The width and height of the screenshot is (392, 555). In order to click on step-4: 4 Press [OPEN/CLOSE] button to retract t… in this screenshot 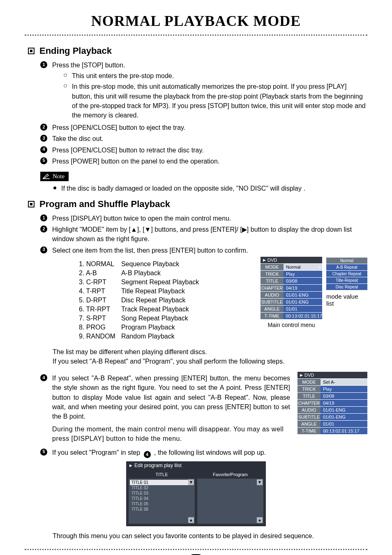, I will do `click(204, 150)`.